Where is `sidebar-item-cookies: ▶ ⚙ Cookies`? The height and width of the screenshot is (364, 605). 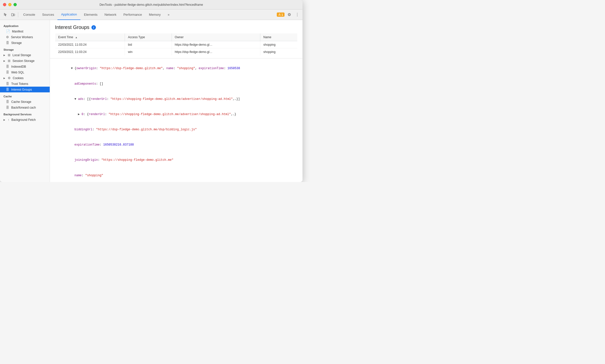 sidebar-item-cookies: ▶ ⚙ Cookies is located at coordinates (25, 78).